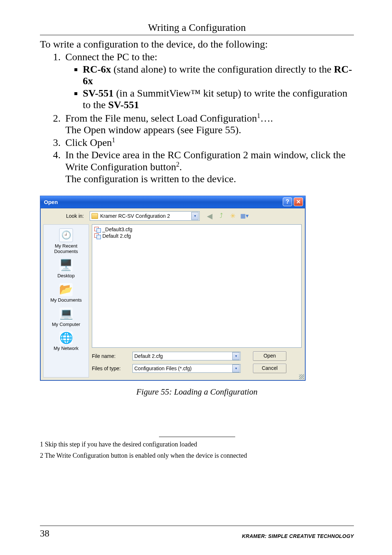 The width and height of the screenshot is (392, 555). What do you see at coordinates (197, 229) in the screenshot?
I see `file-item: _Default3.cfg` at bounding box center [197, 229].